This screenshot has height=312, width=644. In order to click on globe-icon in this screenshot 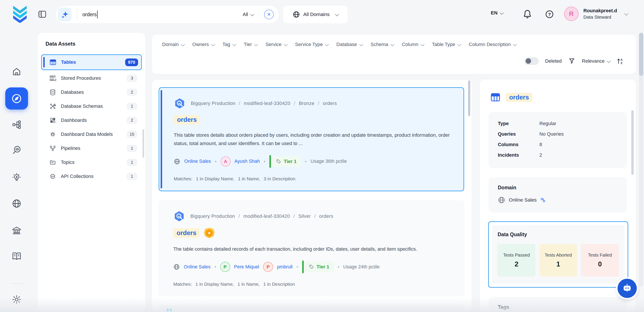, I will do `click(296, 15)`.